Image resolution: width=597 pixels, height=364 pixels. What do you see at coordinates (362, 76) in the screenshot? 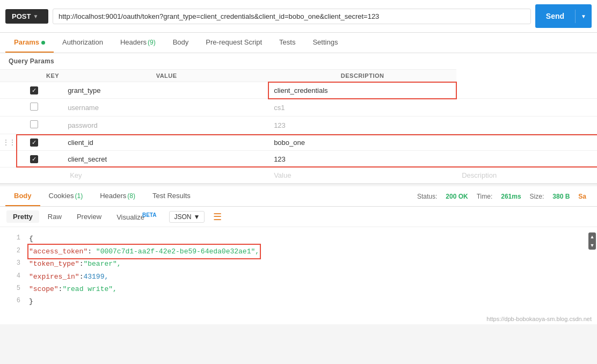
I see `col-header-desc: DESCRIPTION` at bounding box center [362, 76].